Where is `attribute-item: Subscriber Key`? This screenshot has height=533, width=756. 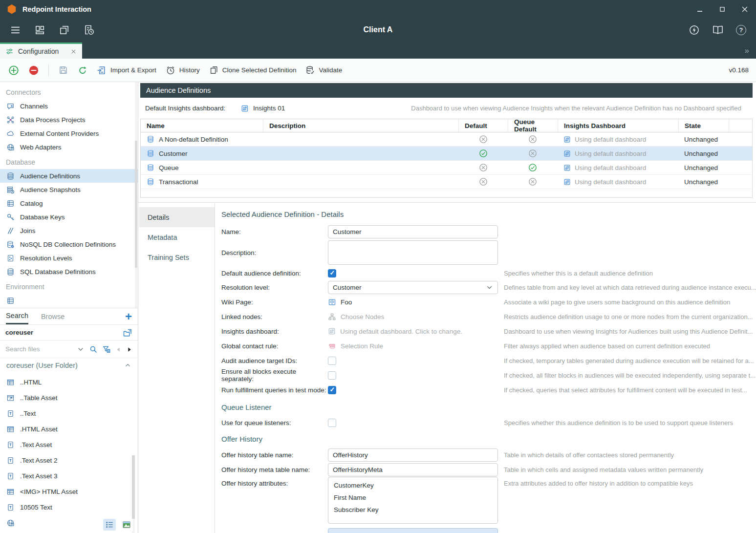 attribute-item: Subscriber Key is located at coordinates (413, 510).